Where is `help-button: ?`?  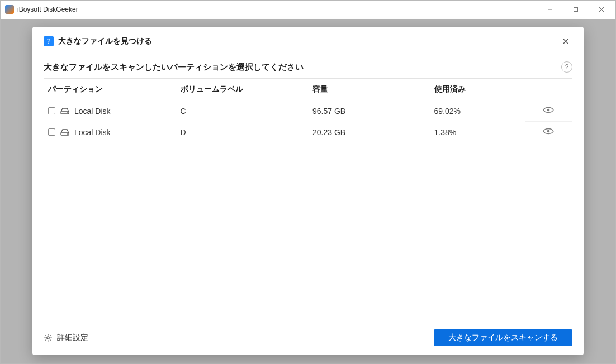 help-button: ? is located at coordinates (567, 67).